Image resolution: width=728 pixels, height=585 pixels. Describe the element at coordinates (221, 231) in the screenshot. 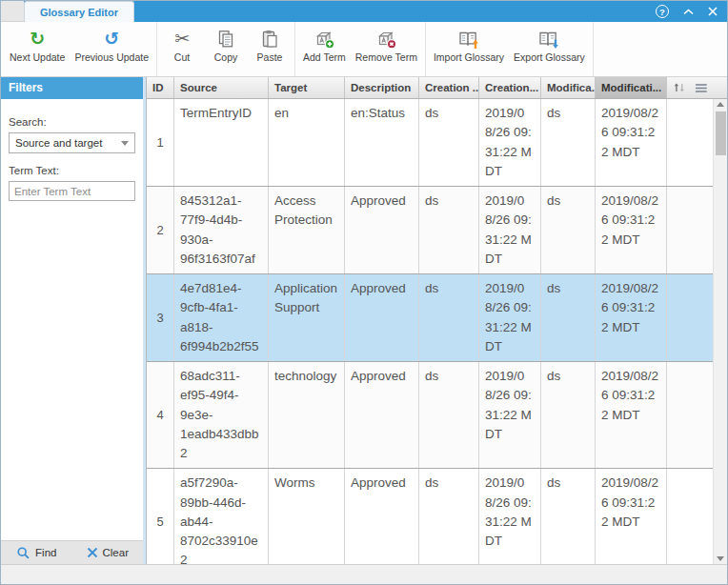

I see `cell-source: 845312a1-77f9-4d4b-930a-96f3163f07af` at that location.